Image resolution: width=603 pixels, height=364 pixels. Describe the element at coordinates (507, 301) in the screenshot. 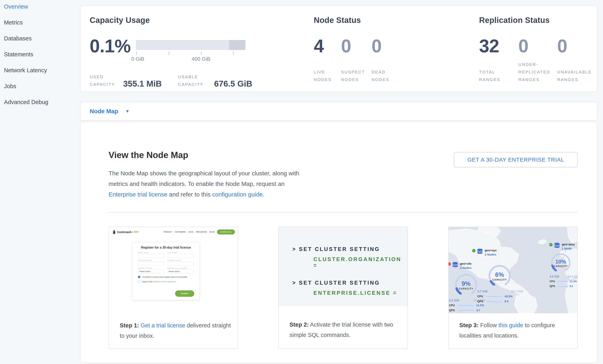

I see `qps-value: 0.0` at that location.